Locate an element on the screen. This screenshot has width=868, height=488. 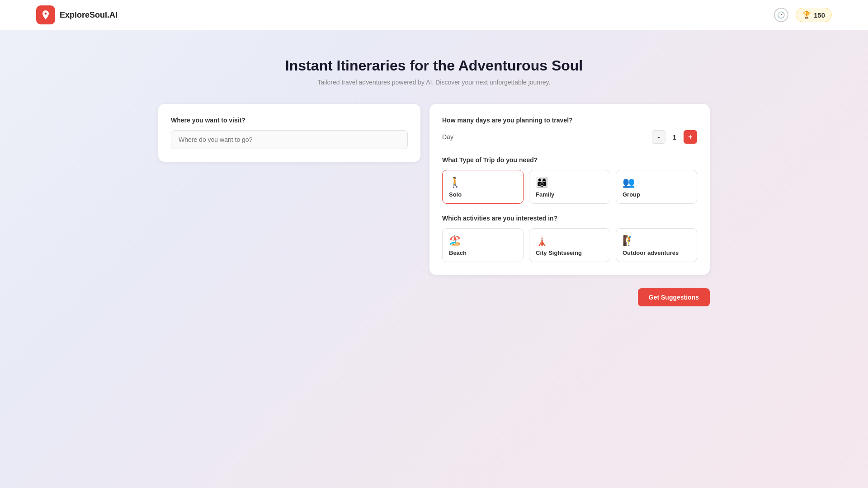
destination-input is located at coordinates (289, 140).